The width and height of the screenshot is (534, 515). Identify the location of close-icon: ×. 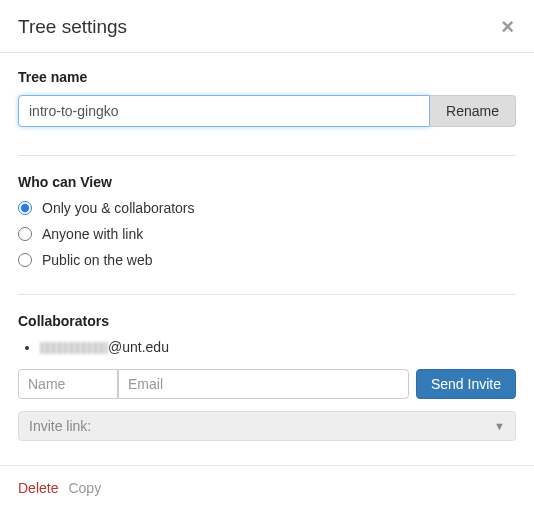
(508, 27).